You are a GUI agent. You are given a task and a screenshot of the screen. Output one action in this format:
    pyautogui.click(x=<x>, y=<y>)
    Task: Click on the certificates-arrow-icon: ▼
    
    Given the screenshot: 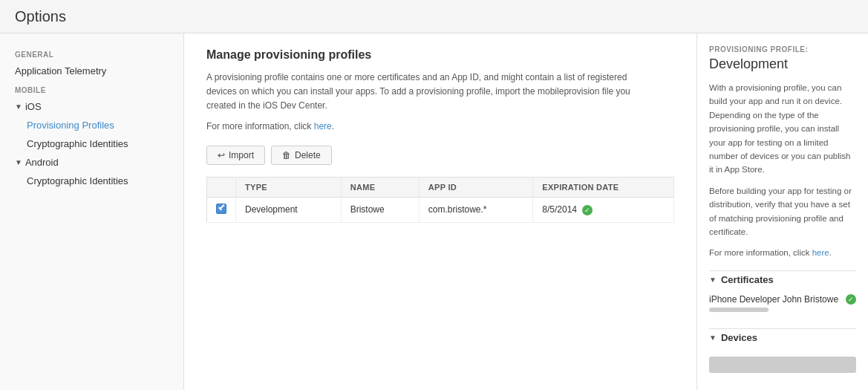 What is the action you would take?
    pyautogui.click(x=713, y=279)
    